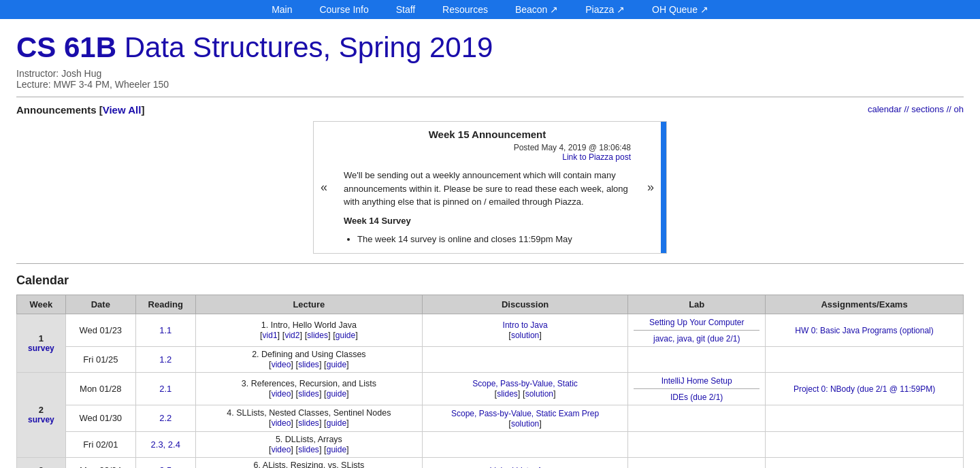  I want to click on reading-link: 2.2, so click(165, 418).